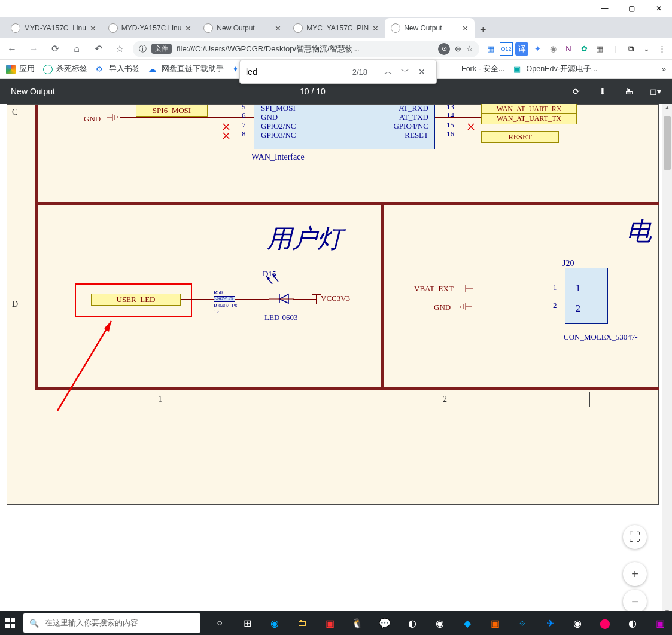 The height and width of the screenshot is (635, 672). I want to click on app-icon-5: ▣, so click(495, 623).